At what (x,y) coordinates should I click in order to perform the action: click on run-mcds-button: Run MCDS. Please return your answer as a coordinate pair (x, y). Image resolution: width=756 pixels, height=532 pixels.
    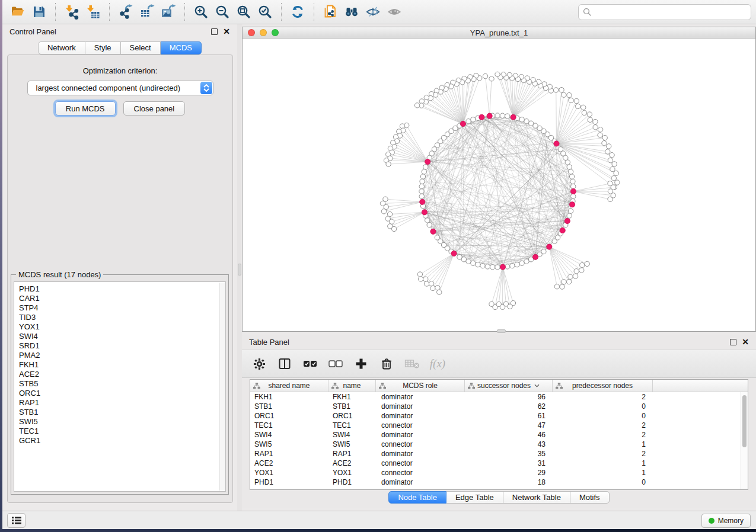
    Looking at the image, I should click on (85, 108).